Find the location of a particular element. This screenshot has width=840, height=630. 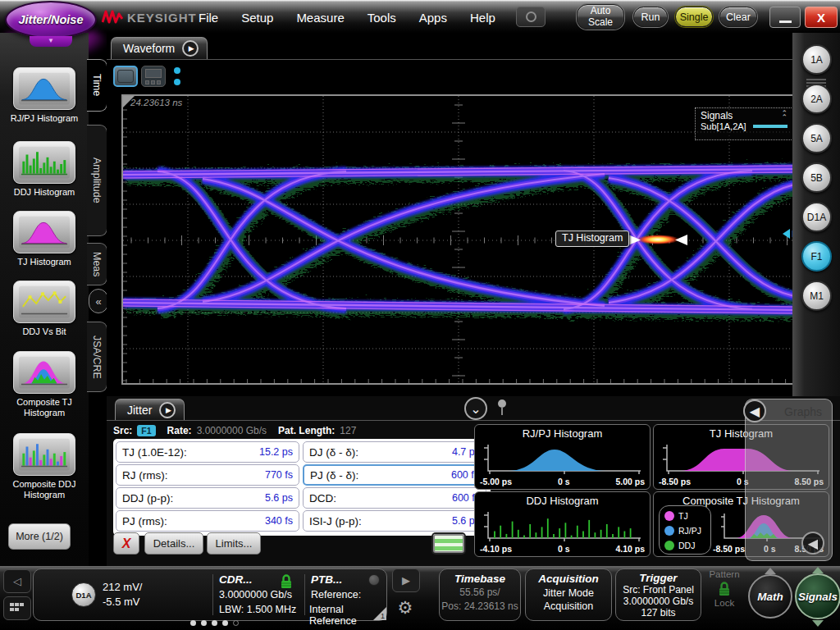

run-button: Run is located at coordinates (651, 16).